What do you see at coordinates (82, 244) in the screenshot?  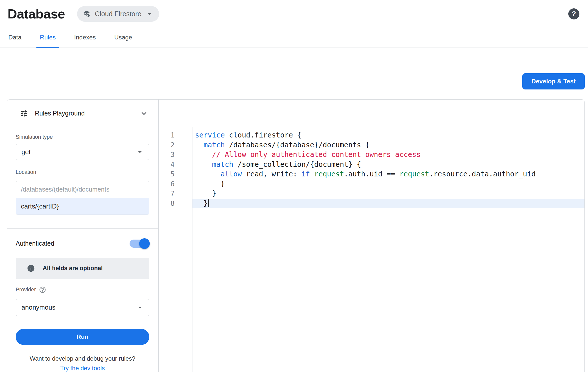 I see `authenticated-row: Authenticated` at bounding box center [82, 244].